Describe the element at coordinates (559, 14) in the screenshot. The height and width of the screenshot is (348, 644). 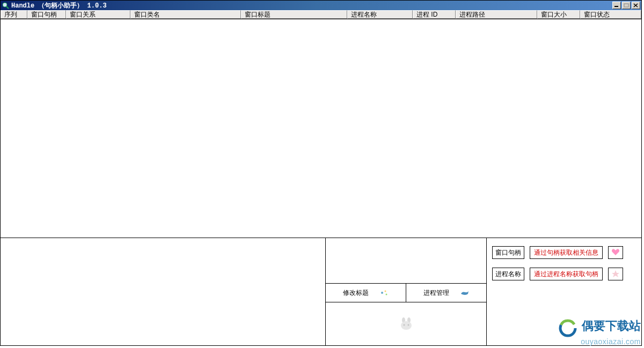
I see `col-winsize: 窗口大小` at that location.